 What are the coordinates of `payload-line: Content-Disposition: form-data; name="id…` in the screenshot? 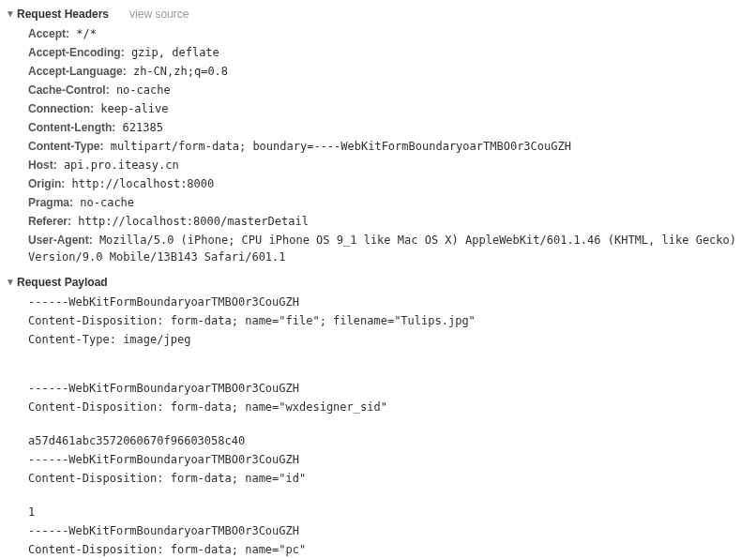 It's located at (389, 478).